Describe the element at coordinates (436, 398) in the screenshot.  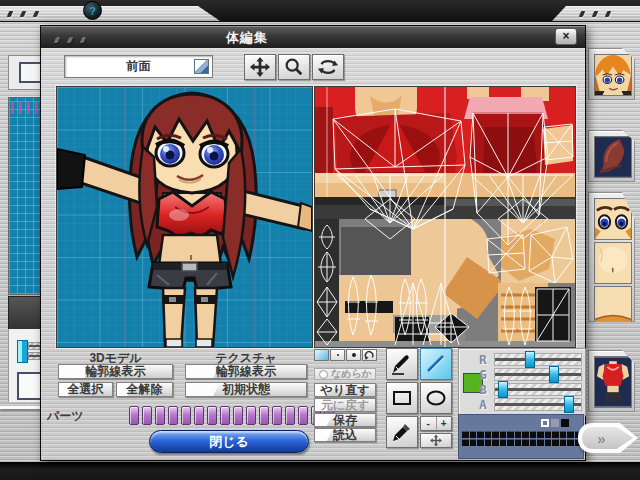
I see `ellipse-tool-button` at that location.